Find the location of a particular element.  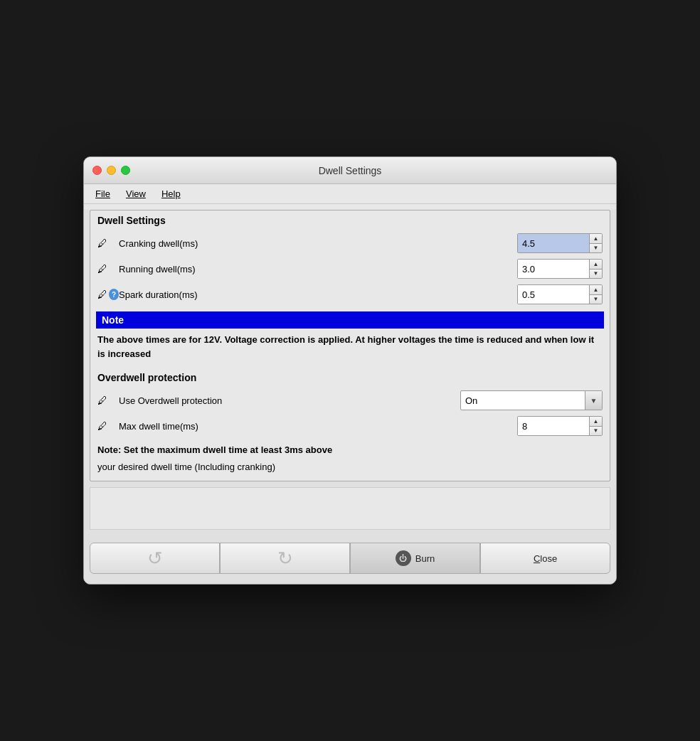

close-traffic-light is located at coordinates (97, 171).